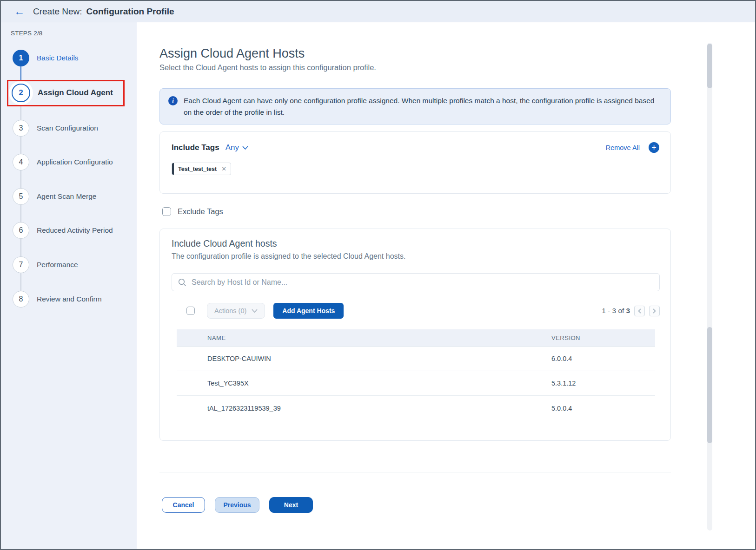  Describe the element at coordinates (166, 212) in the screenshot. I see `exclude-tags-checkbox` at that location.